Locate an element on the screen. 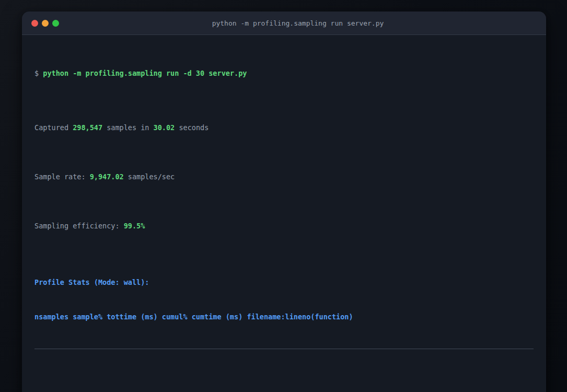  profile-columns-header: nsamples sample% tottime (ms) cumul% cum… is located at coordinates (284, 317).